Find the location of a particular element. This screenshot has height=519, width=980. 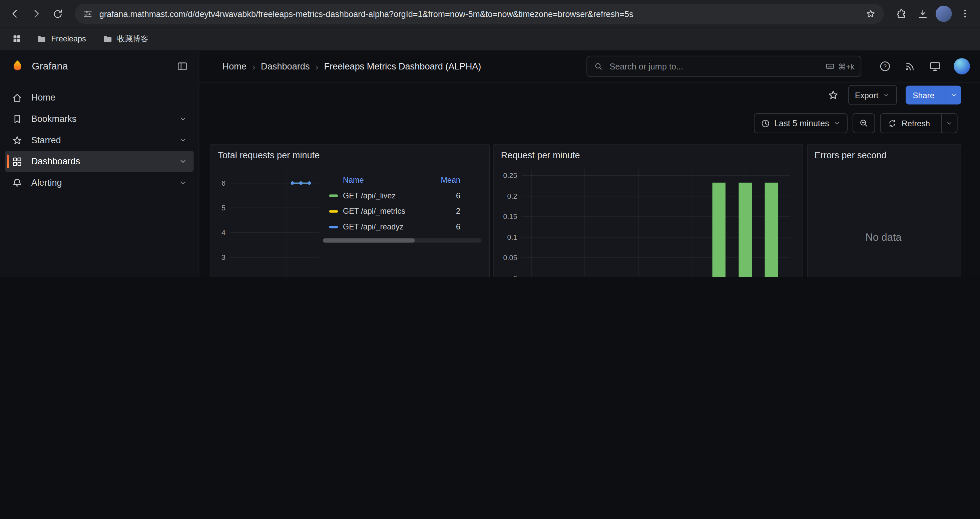

keyboard-icon is located at coordinates (830, 66).